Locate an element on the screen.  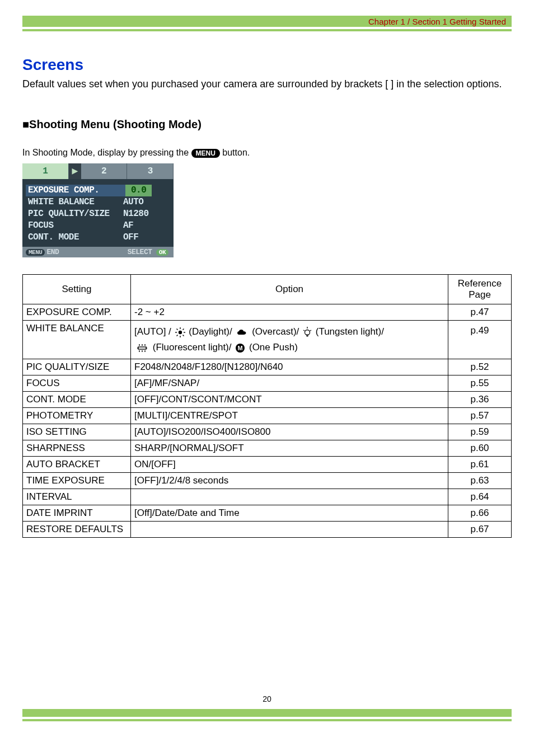
menu-pill-icon: MENU is located at coordinates (35, 252).